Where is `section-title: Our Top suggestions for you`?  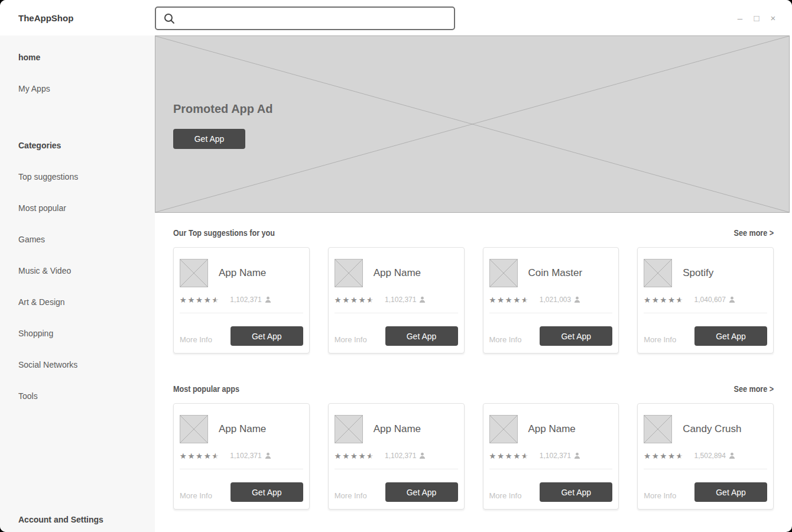
section-title: Our Top suggestions for you is located at coordinates (224, 233).